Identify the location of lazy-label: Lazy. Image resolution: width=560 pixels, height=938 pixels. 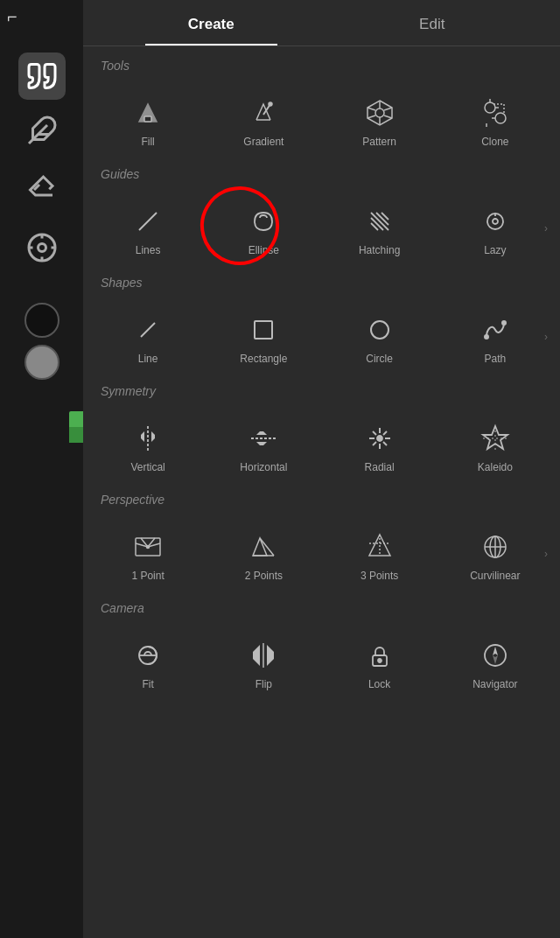
(495, 250).